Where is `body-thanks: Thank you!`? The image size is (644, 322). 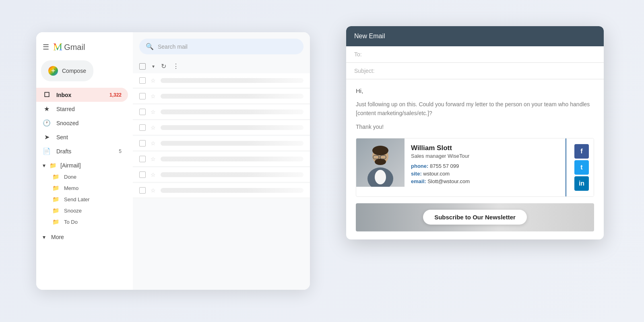
body-thanks: Thank you! is located at coordinates (475, 127).